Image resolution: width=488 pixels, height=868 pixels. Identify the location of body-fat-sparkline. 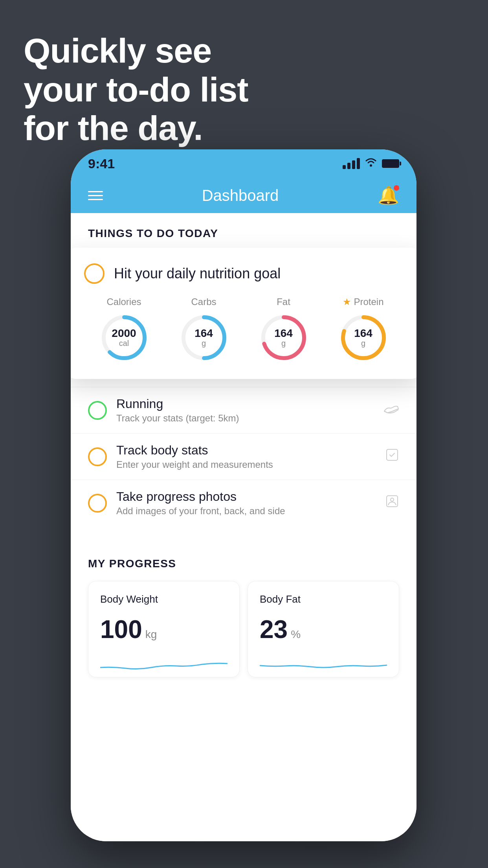
(323, 664).